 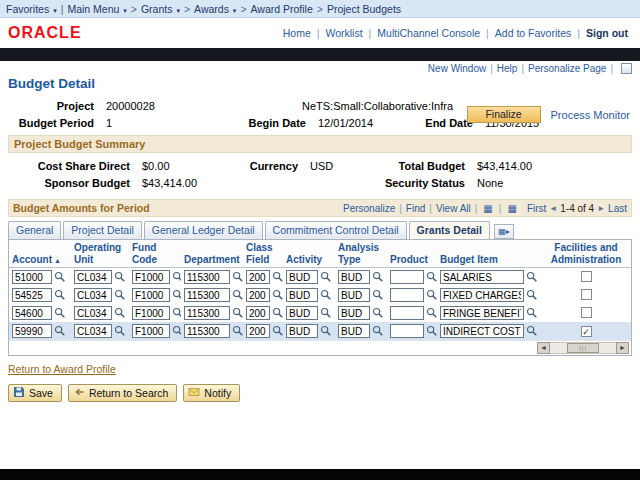 What do you see at coordinates (586, 332) in the screenshot?
I see `facilities-admin-checkbox: ✓` at bounding box center [586, 332].